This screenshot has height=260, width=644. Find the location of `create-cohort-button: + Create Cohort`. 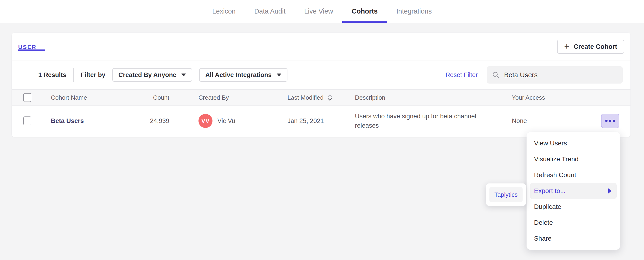

create-cohort-button: + Create Cohort is located at coordinates (591, 47).